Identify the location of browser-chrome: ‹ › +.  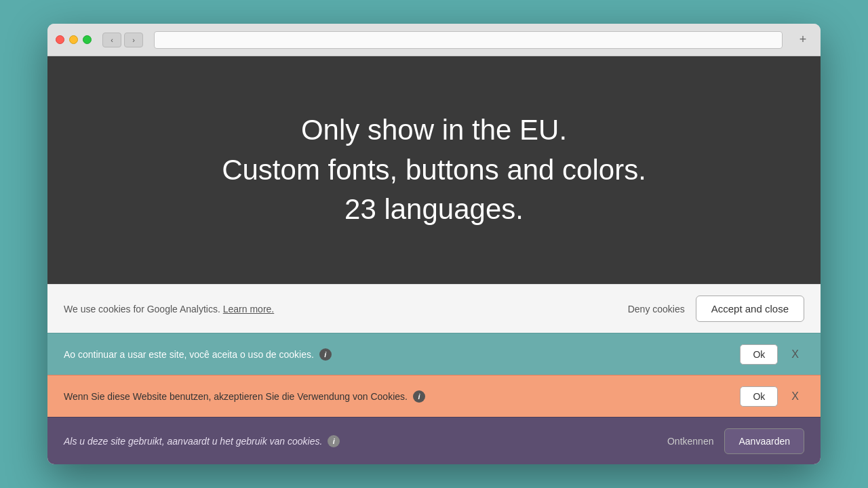
(434, 40).